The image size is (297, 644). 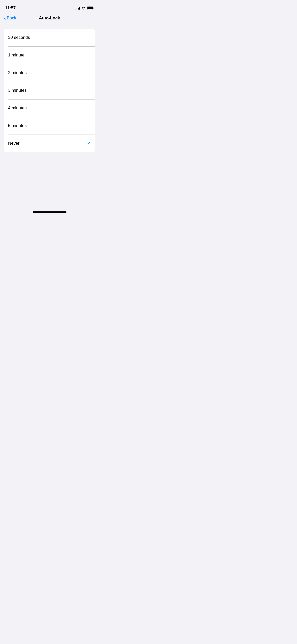 I want to click on option-label-4-minutes: 4 minutes, so click(x=17, y=108).